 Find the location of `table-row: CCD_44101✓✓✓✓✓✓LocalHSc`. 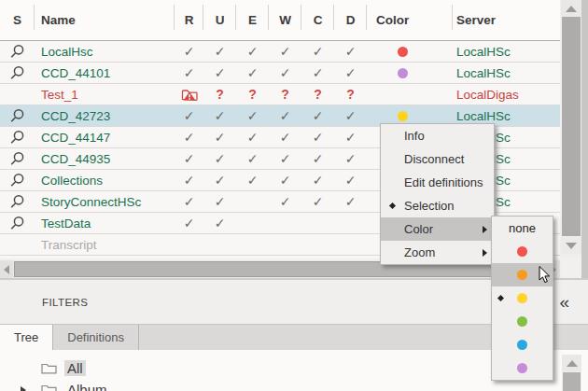

table-row: CCD_44101✓✓✓✓✓✓LocalHSc is located at coordinates (280, 73).